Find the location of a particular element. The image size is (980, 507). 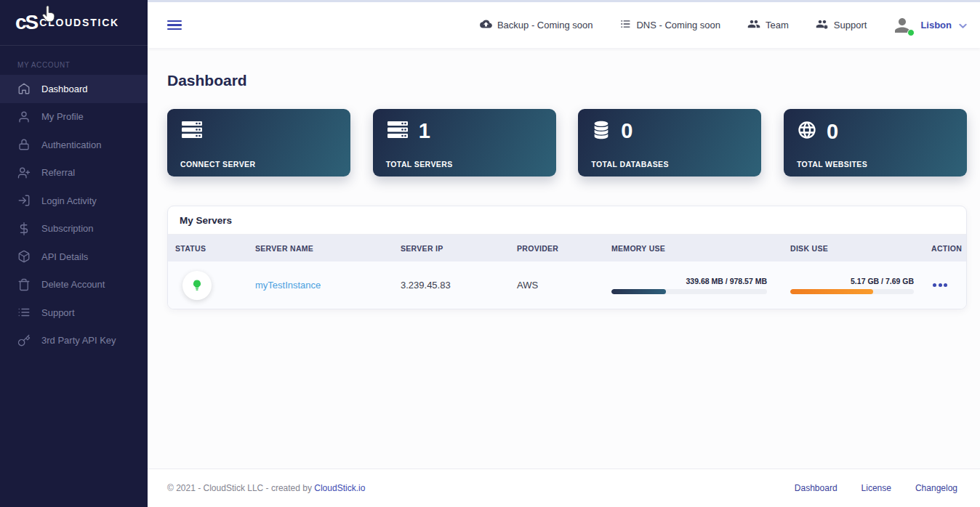

list-icon is located at coordinates (24, 312).